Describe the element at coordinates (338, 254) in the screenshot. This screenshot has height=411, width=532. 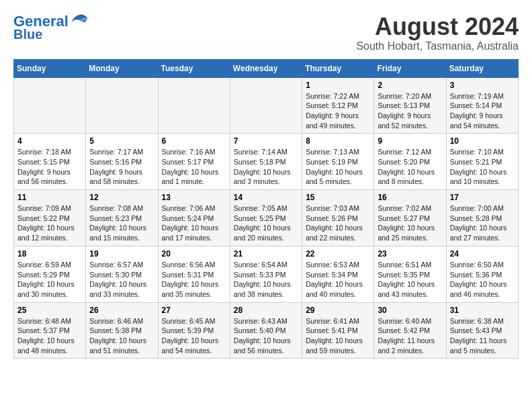
I see `day-number: 22` at that location.